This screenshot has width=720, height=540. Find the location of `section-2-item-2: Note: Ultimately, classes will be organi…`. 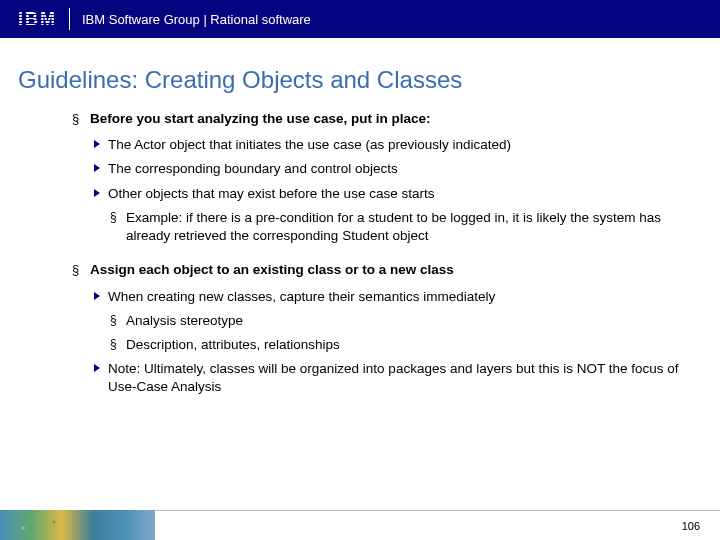

section-2-item-2: Note: Ultimately, classes will be organi… is located at coordinates (394, 378).